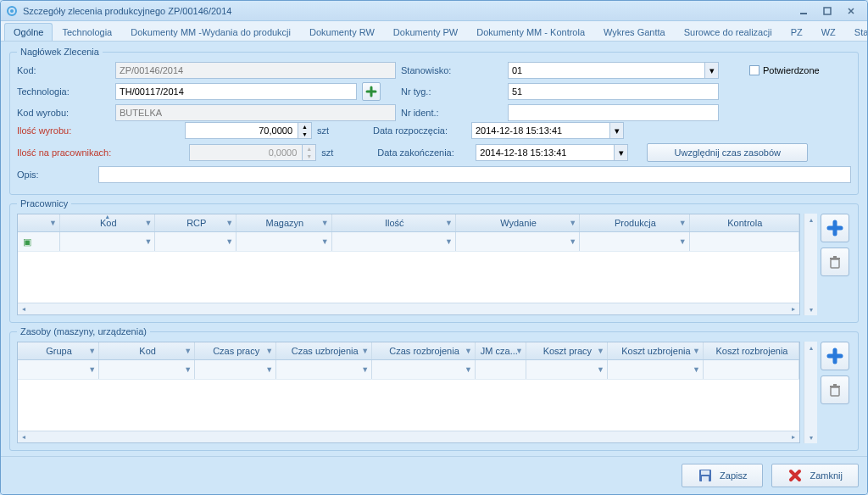 Image resolution: width=868 pixels, height=495 pixels. I want to click on tab-ogolne: Ogólne, so click(29, 32).